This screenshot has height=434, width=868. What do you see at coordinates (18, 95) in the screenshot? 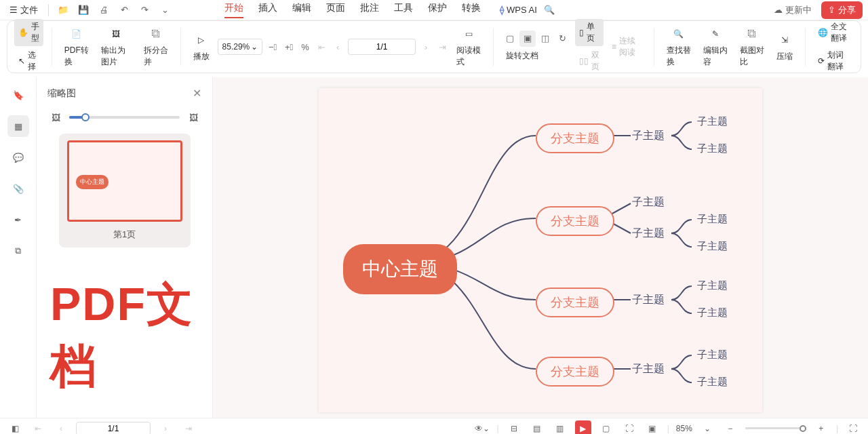
I see `bookmark-icon: 🔖` at bounding box center [18, 95].